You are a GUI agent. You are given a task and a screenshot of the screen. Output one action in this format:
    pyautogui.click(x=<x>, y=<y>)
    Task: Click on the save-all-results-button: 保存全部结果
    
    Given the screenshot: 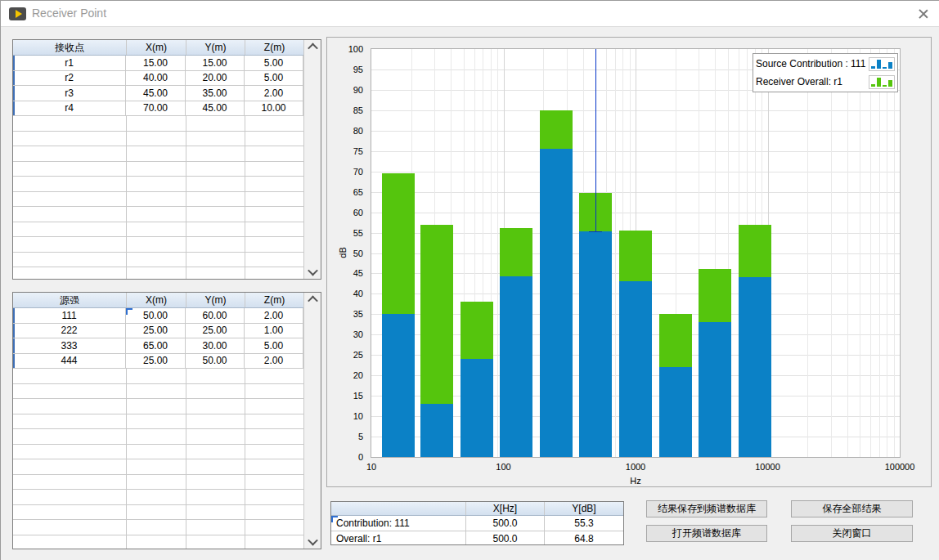 What is the action you would take?
    pyautogui.click(x=852, y=508)
    